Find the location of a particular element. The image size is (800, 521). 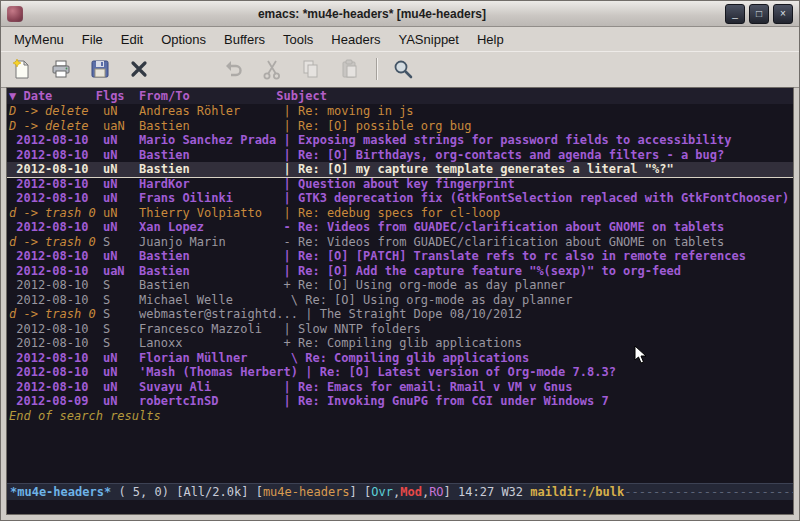

row-segment: 2012-08-10 uN Bastien | Re: [O] Birthday… is located at coordinates (366, 155).